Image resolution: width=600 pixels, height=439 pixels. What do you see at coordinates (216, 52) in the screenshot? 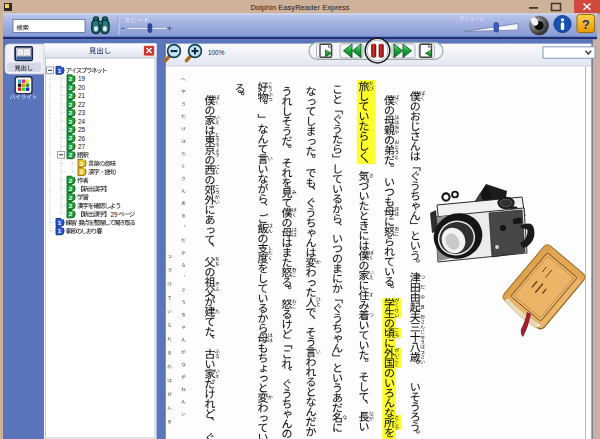
I see `svg-text: 100%` at bounding box center [216, 52].